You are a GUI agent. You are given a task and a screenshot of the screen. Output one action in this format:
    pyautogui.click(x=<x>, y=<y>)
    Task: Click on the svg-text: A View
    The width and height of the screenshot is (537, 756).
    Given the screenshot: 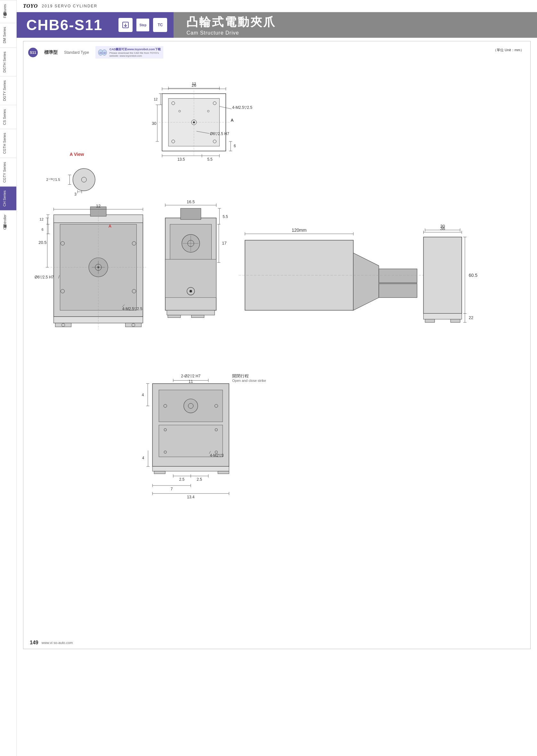 What is the action you would take?
    pyautogui.click(x=77, y=154)
    